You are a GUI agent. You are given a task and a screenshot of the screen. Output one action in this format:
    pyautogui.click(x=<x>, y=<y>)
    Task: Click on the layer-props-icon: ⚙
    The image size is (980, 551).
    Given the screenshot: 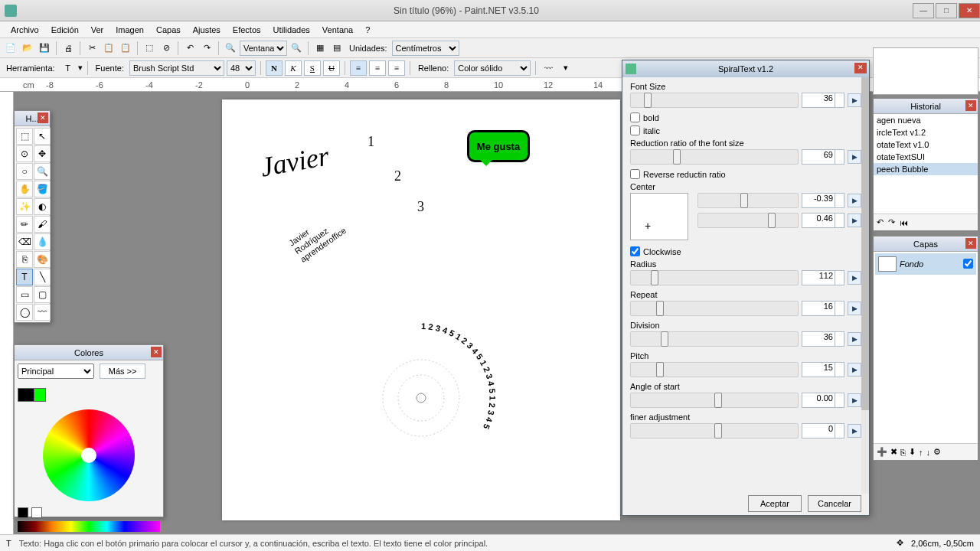 What is the action you would take?
    pyautogui.click(x=937, y=452)
    